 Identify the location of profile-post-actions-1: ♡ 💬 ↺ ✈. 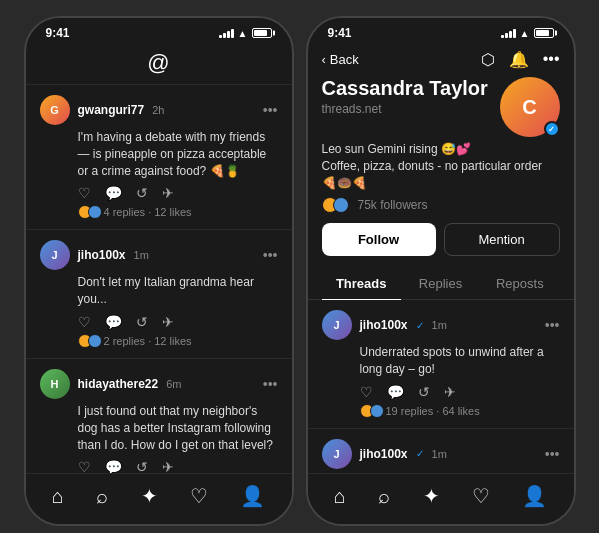
(460, 392).